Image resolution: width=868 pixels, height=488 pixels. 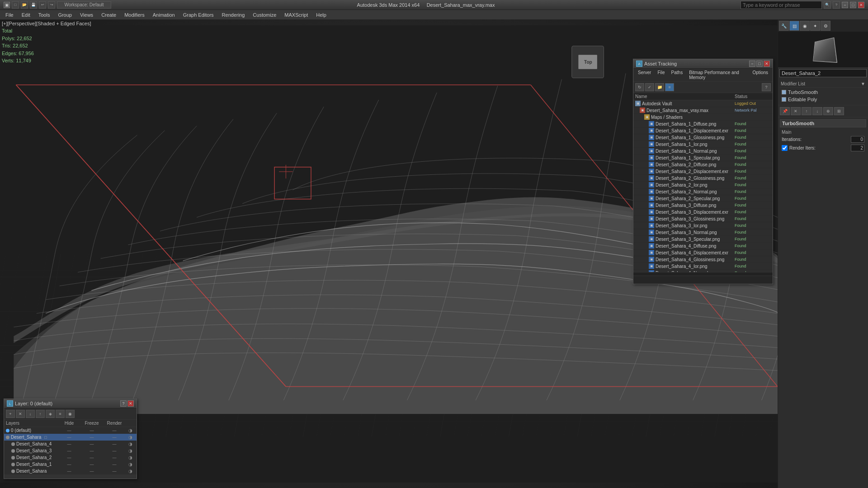 What do you see at coordinates (661, 75) in the screenshot?
I see `asset-menu-file: File` at bounding box center [661, 75].